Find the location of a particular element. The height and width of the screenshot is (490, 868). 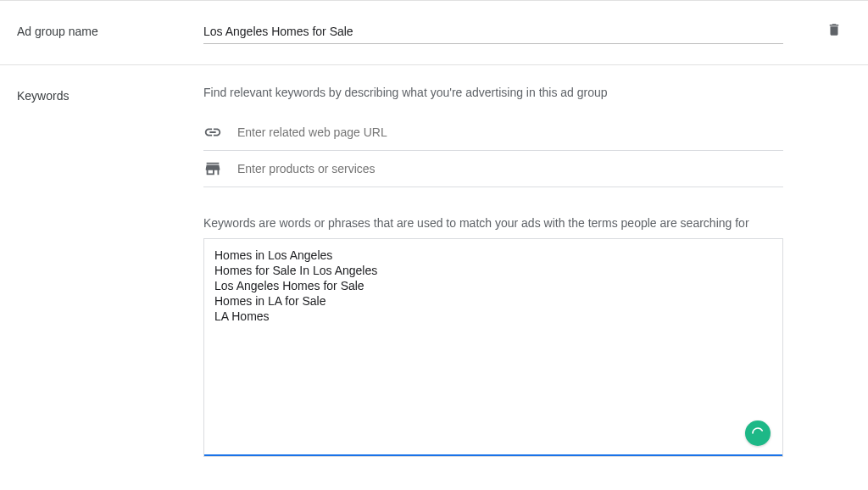

ad-group-name-label: Ad group name is located at coordinates (110, 30).